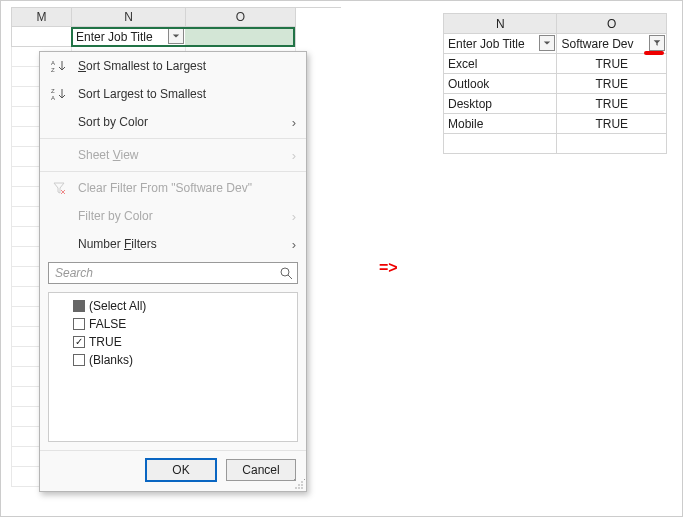 The width and height of the screenshot is (683, 517). I want to click on table-row: MobileTRUE, so click(555, 124).